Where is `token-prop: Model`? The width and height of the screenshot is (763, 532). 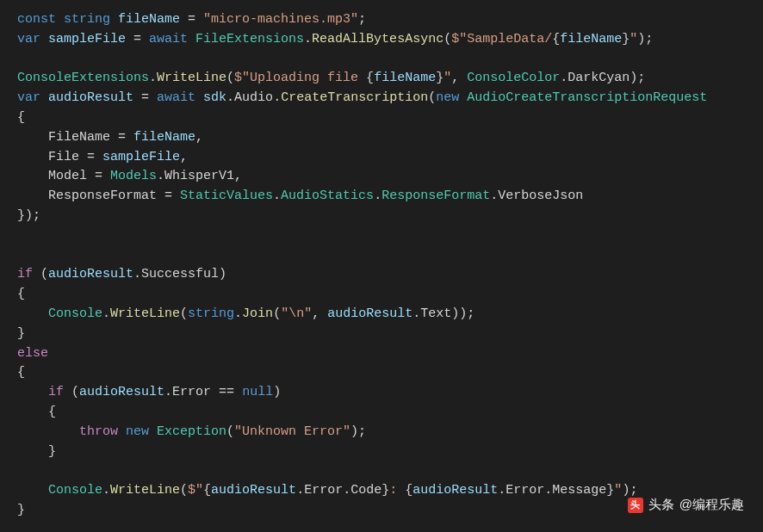 token-prop: Model is located at coordinates (52, 176).